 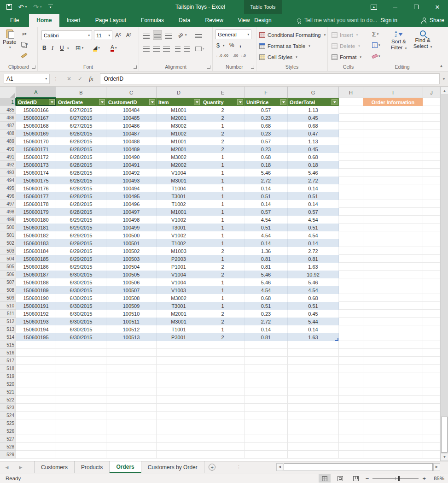 I want to click on format-as-table-dropdown-arrow: ▾, so click(x=309, y=46).